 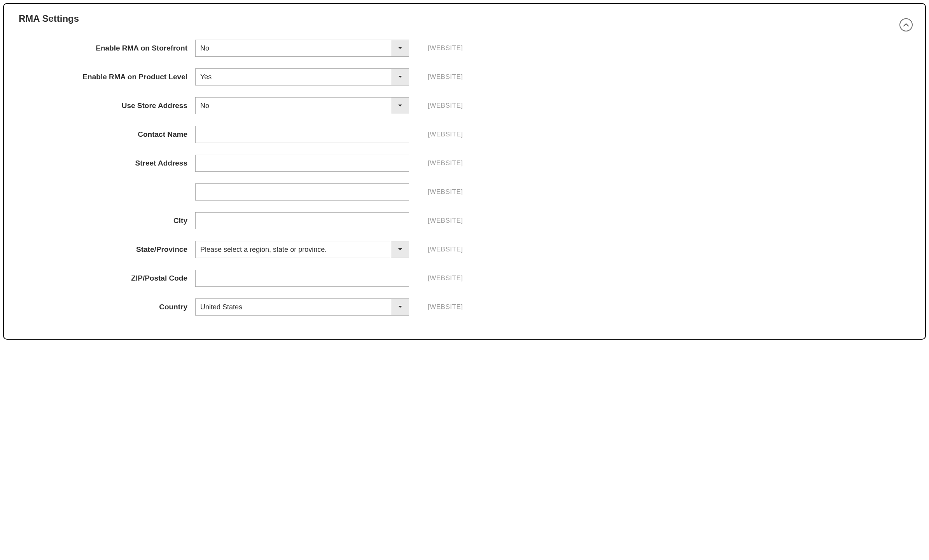 What do you see at coordinates (302, 278) in the screenshot?
I see `input-zip` at bounding box center [302, 278].